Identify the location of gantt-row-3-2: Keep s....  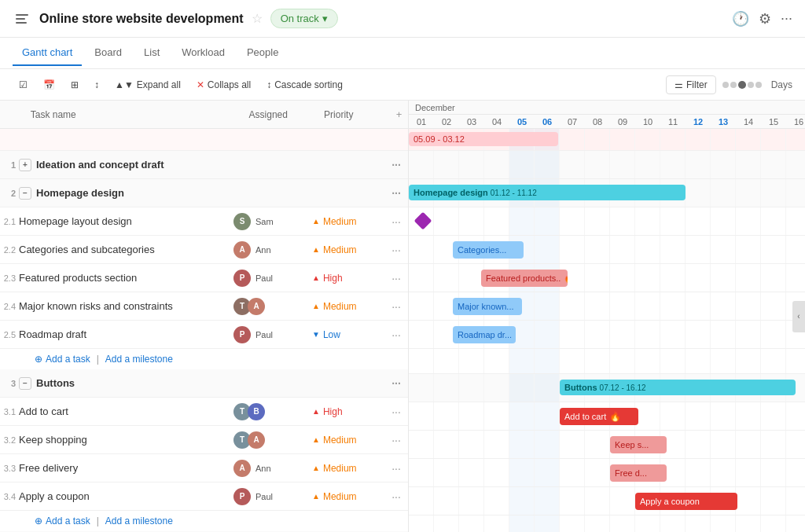
(607, 445).